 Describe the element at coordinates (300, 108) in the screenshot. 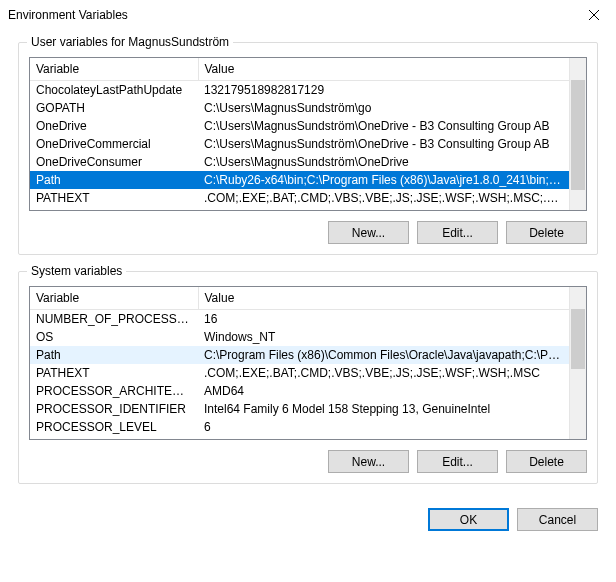

I see `table-row: GOPATHC:\Users\MagnusSundström\go` at that location.